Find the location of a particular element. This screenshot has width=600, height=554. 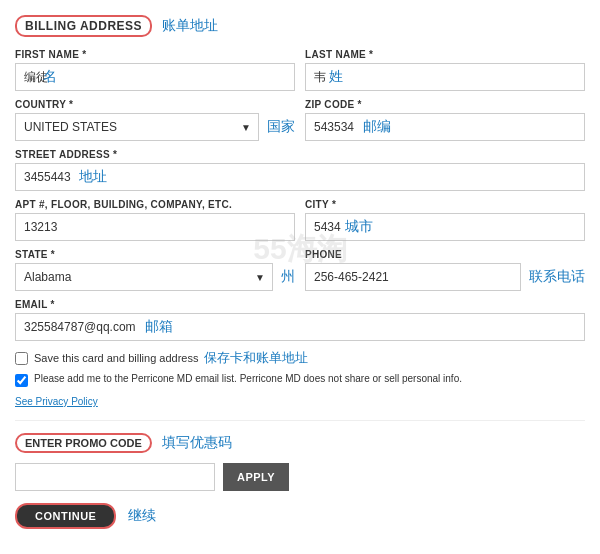

continue-zh: 继续 is located at coordinates (142, 516).